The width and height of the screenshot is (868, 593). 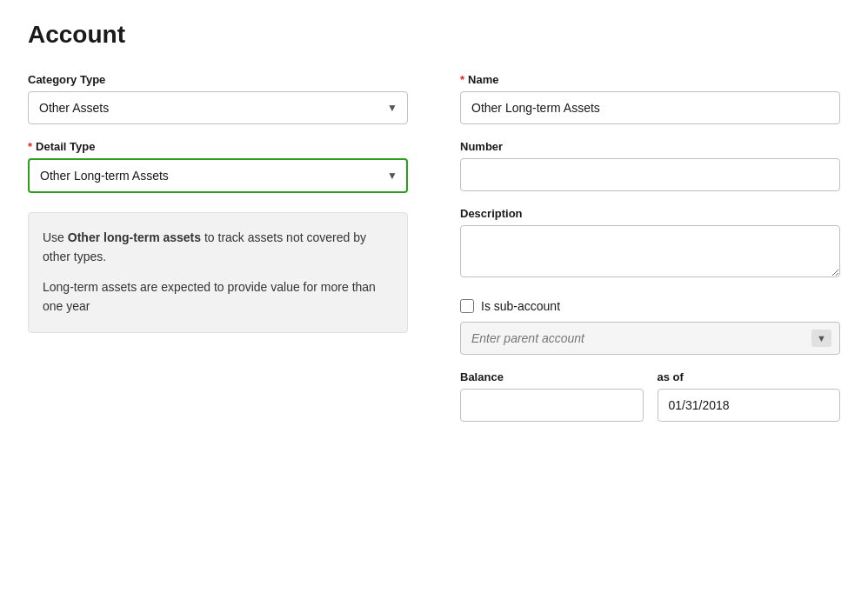 What do you see at coordinates (217, 176) in the screenshot?
I see `detail-type-select: Other Long-term Assets` at bounding box center [217, 176].